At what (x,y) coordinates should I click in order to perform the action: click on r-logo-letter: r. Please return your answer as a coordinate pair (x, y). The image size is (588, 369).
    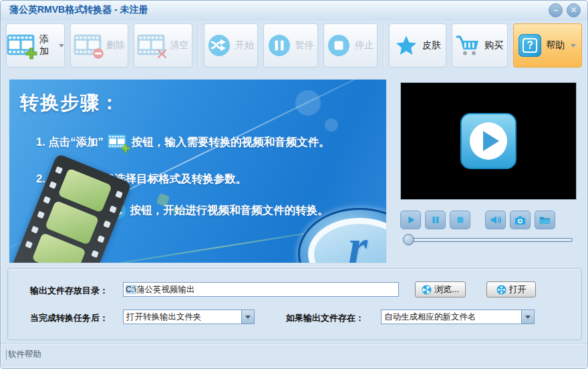
    Looking at the image, I should click on (358, 241).